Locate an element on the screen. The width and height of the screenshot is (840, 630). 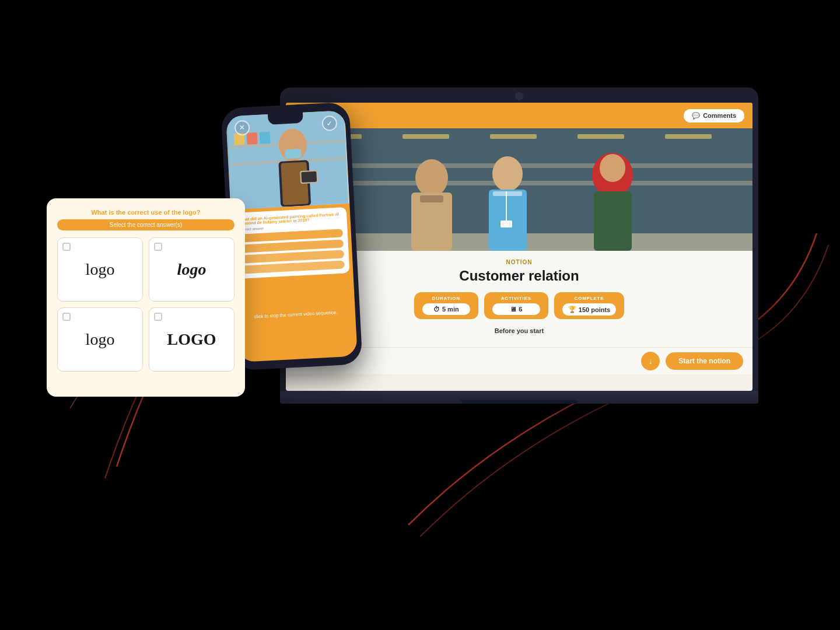
stats-row: DURATION ⏱ 5 min ACTIVITIES 🖥 6 is located at coordinates (519, 306).